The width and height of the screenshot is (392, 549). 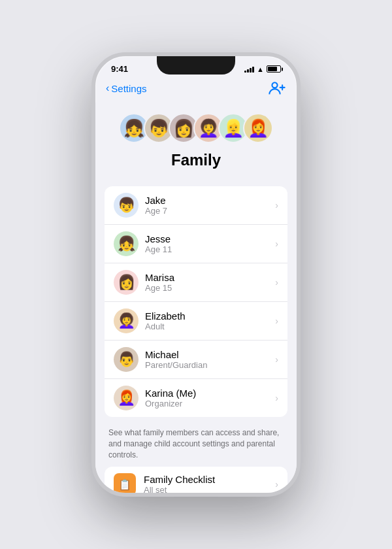 I want to click on member-info-4: MichaelParent/Guardian, so click(x=210, y=359).